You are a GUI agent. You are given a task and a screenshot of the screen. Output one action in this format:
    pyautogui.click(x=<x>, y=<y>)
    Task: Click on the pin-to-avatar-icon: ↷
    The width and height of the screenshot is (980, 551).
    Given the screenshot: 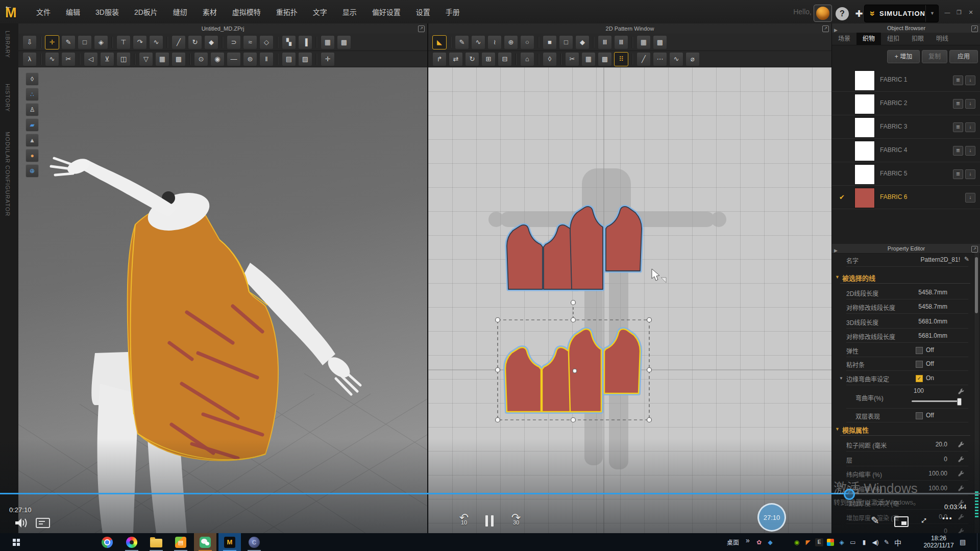 What is the action you would take?
    pyautogui.click(x=140, y=42)
    